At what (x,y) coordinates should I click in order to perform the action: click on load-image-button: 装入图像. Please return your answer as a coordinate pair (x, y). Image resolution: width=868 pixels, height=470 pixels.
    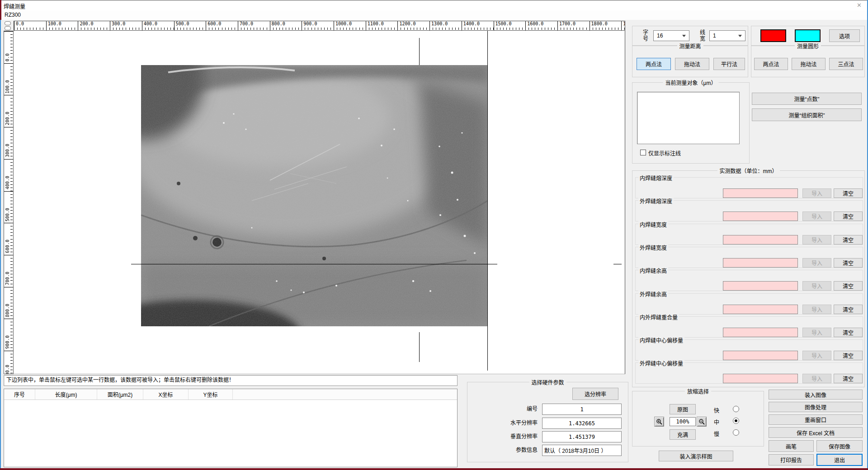
    Looking at the image, I should click on (816, 395).